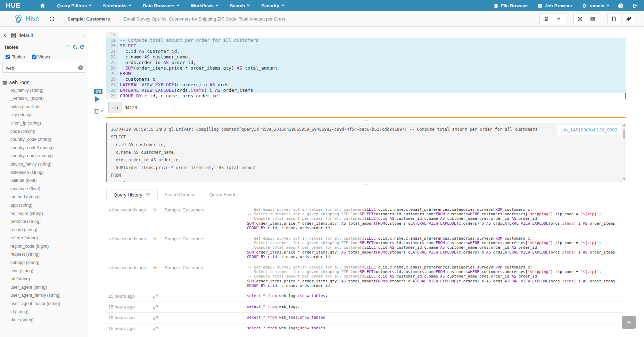  I want to click on column-item: app (string), so click(49, 206).